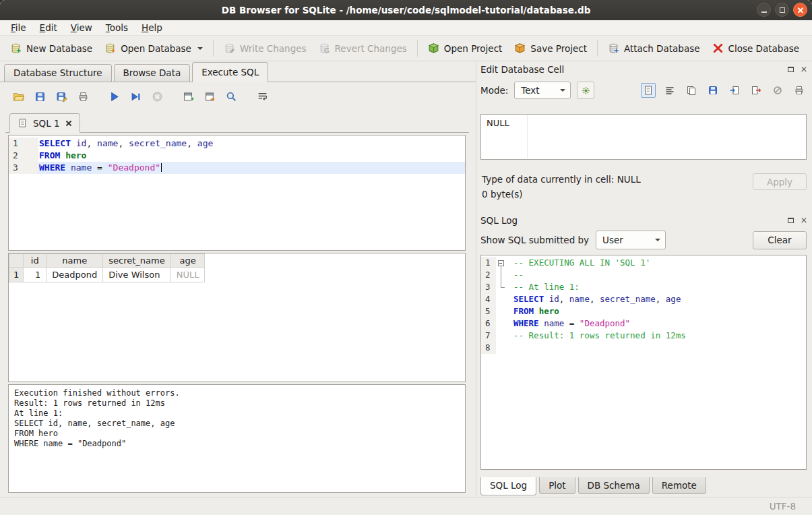 The height and width of the screenshot is (515, 812). What do you see at coordinates (137, 261) in the screenshot?
I see `column-header-secret-name: secret_name` at bounding box center [137, 261].